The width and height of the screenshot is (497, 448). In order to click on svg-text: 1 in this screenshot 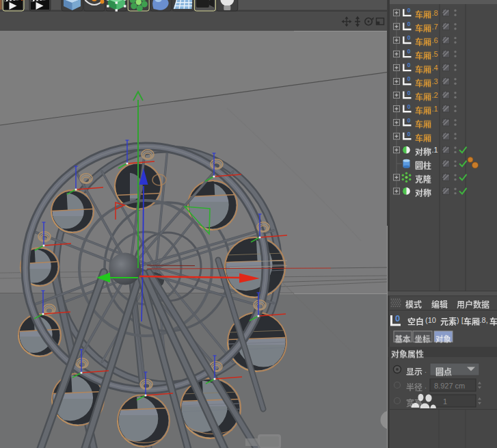, I will do `click(445, 401)`.